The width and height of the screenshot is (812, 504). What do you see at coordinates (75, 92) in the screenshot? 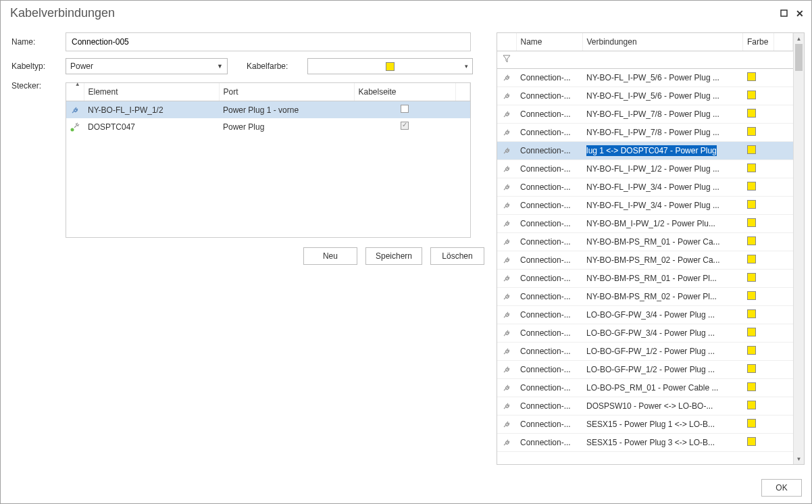
I see `sort-column: ▲` at bounding box center [75, 92].